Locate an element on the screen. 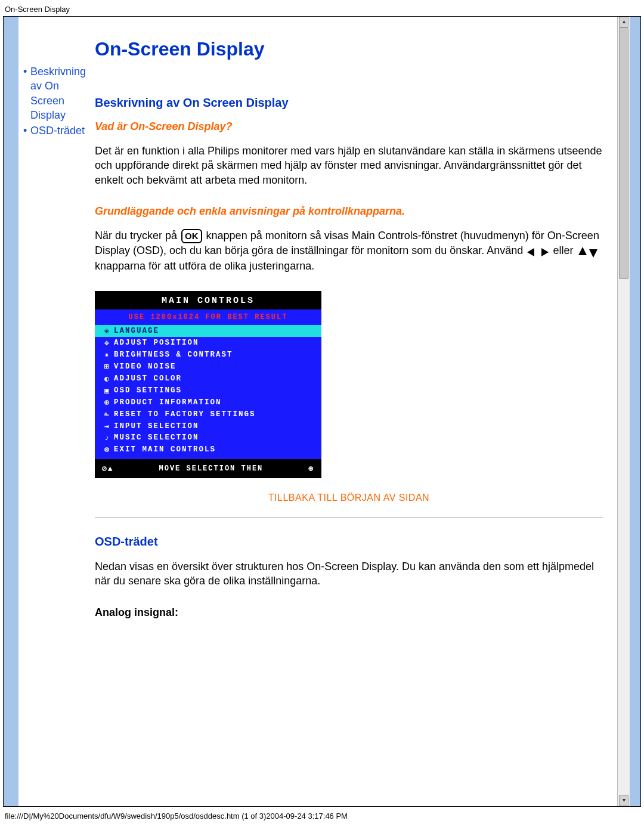  page-title: On-Screen Display is located at coordinates (349, 49).